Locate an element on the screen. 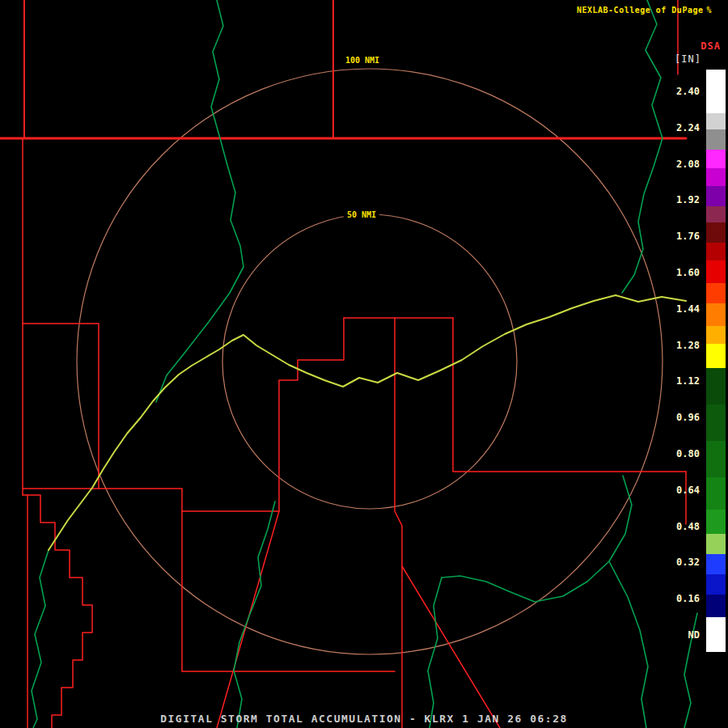 This screenshot has width=728, height=728. colorbar-bands is located at coordinates (716, 361).